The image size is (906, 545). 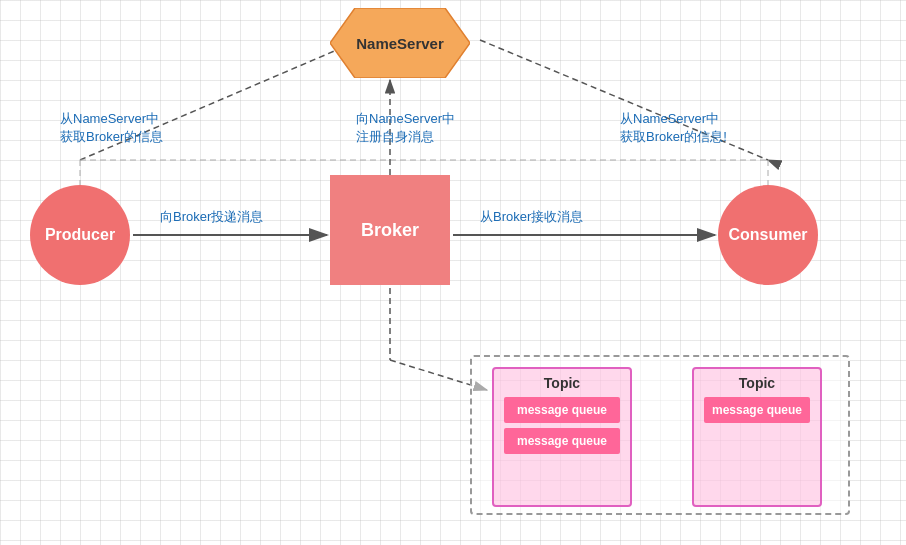 I want to click on label-producer-nameserver: 从NameServer中 获取Broker的信息, so click(x=112, y=128).